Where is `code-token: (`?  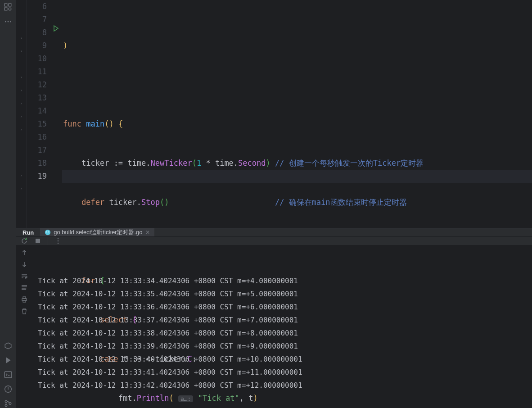 code-token: ( is located at coordinates (194, 163).